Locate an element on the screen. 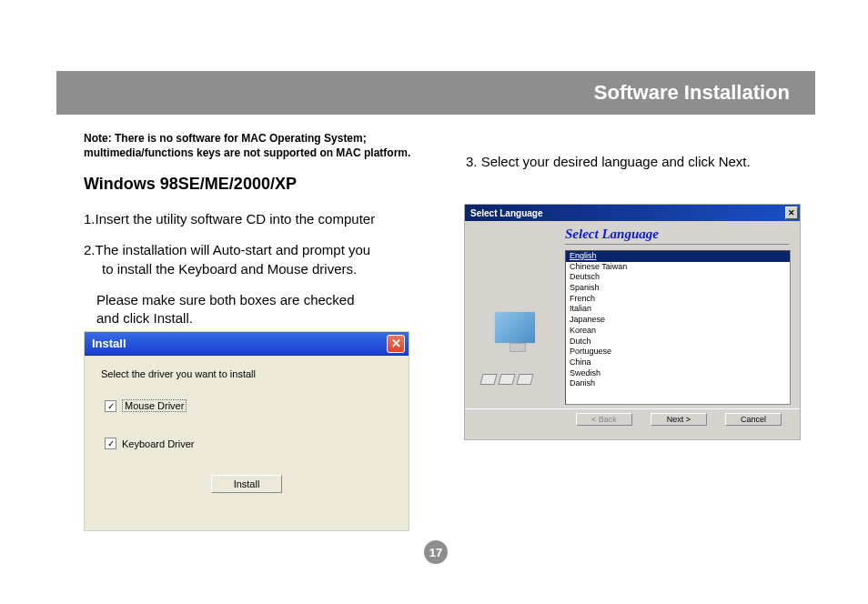 This screenshot has height=604, width=868. back-button: < Back is located at coordinates (604, 419).